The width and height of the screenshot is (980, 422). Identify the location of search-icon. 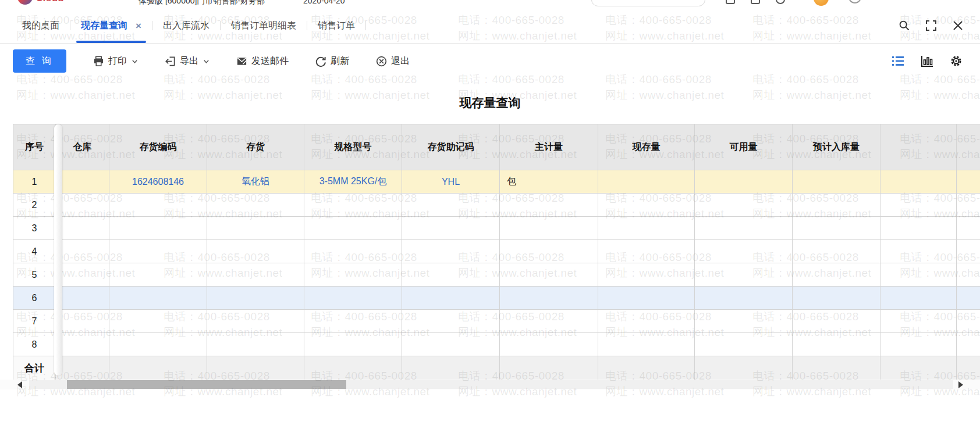
(904, 26).